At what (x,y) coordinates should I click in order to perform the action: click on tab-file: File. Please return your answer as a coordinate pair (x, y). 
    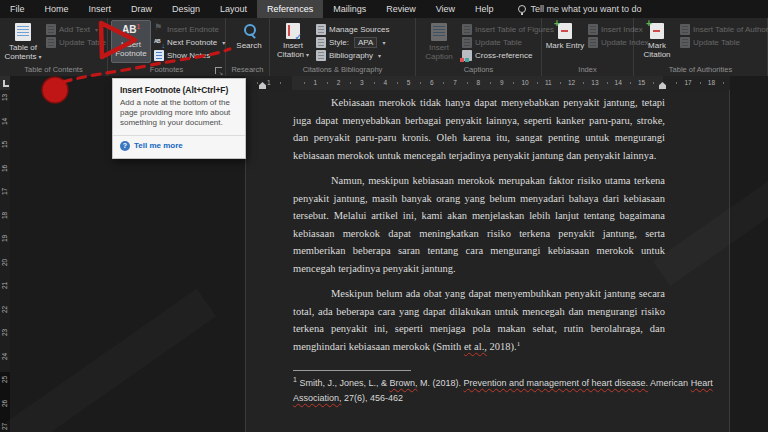
    Looking at the image, I should click on (18, 9).